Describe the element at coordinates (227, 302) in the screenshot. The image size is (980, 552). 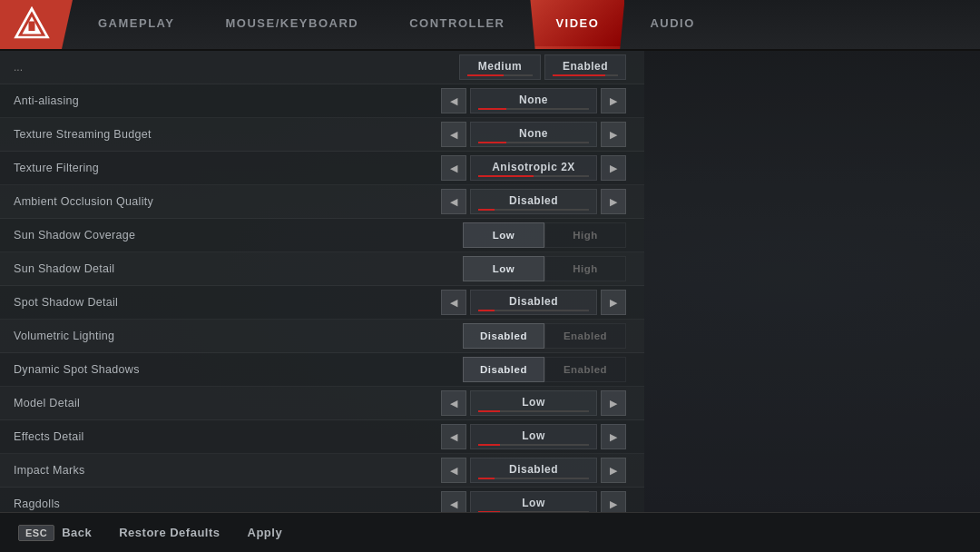
I see `label-spot-shadow-detail: Spot Shadow Detail` at that location.